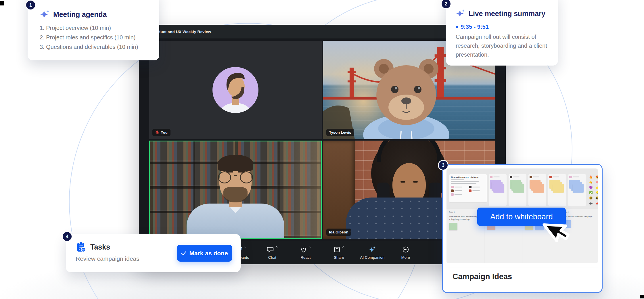 The image size is (644, 299). I want to click on tasks-card: Tasks Review campaign ideas Mark as done, so click(153, 253).